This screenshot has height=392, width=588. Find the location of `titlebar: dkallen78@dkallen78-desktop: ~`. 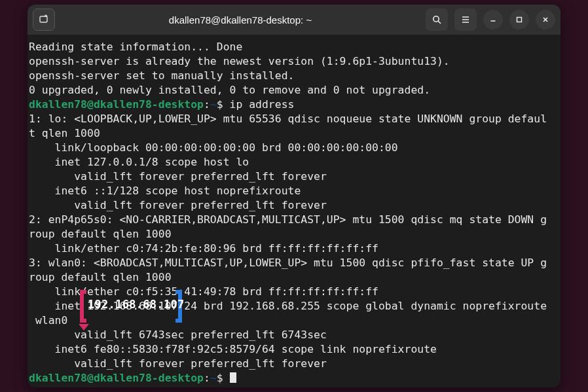

titlebar: dkallen78@dkallen78-desktop: ~ is located at coordinates (294, 20).